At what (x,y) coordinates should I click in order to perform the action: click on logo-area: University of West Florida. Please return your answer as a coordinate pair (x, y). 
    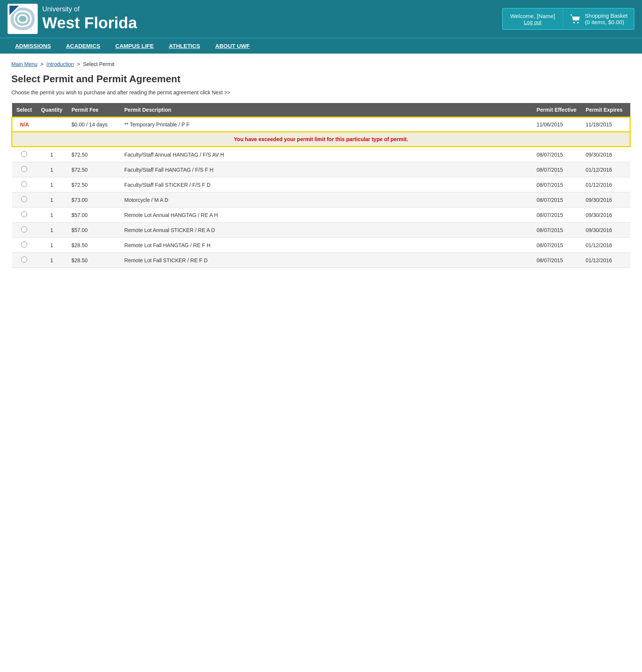
    Looking at the image, I should click on (72, 19).